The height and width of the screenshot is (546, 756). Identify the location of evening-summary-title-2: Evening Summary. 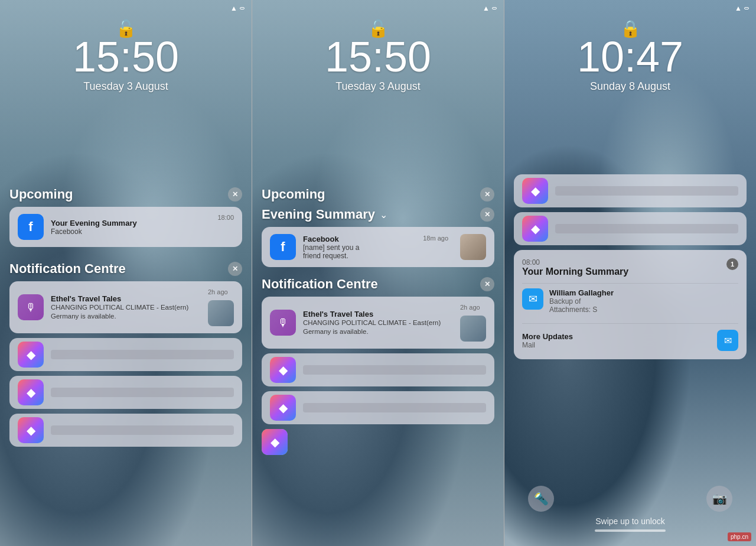
(318, 214).